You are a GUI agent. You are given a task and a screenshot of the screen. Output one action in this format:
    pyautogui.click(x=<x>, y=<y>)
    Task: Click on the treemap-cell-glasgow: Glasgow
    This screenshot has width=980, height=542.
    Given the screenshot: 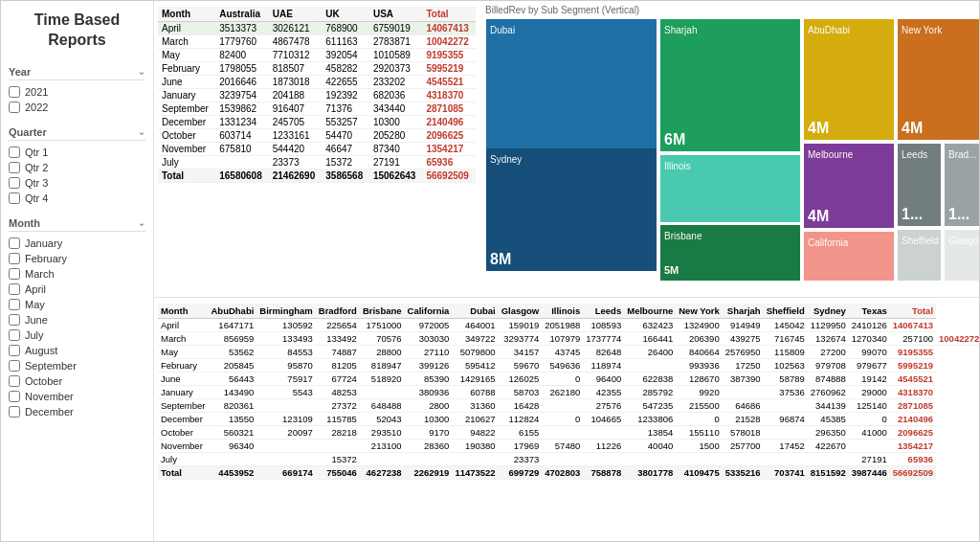 What is the action you would take?
    pyautogui.click(x=962, y=255)
    